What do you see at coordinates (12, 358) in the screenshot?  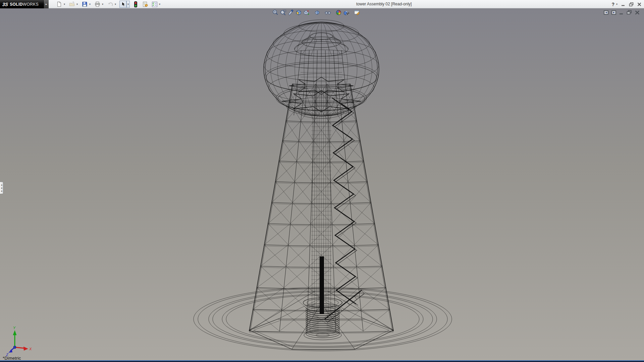 I see `view-orientation-label: *Dimetric` at bounding box center [12, 358].